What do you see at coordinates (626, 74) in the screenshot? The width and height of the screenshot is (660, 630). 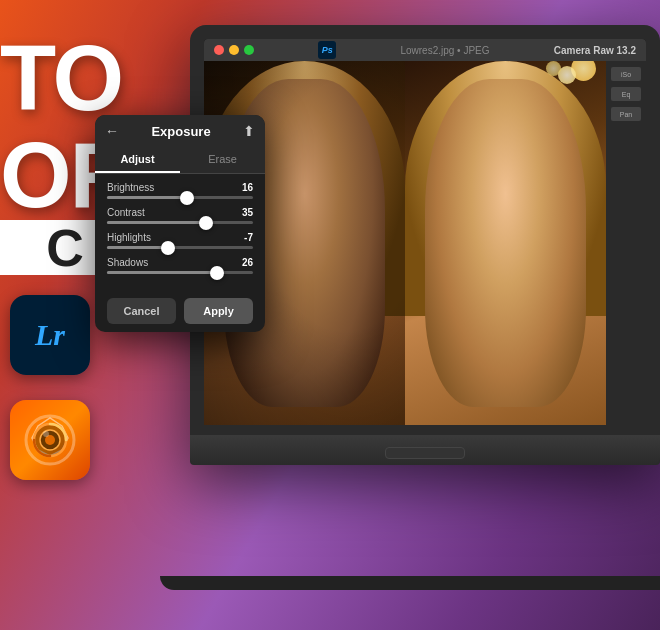 I see `panel-icon-iso: iSo` at bounding box center [626, 74].